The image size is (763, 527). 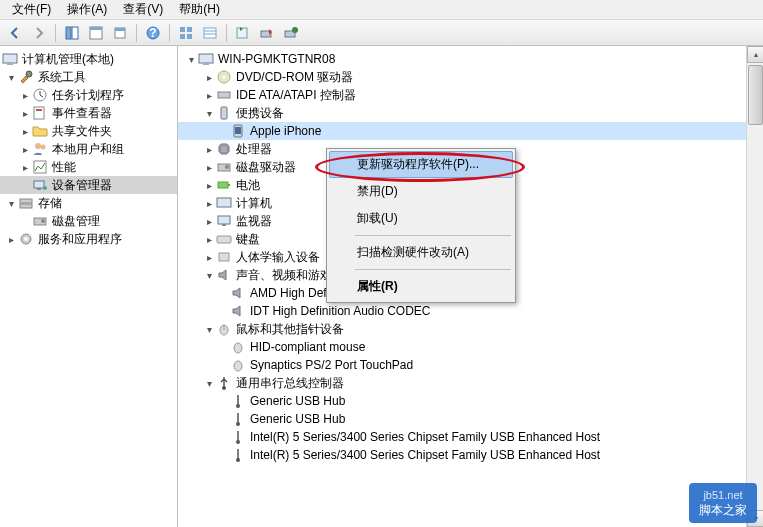 What do you see at coordinates (88, 203) in the screenshot?
I see `tree-storage: 存储` at bounding box center [88, 203].